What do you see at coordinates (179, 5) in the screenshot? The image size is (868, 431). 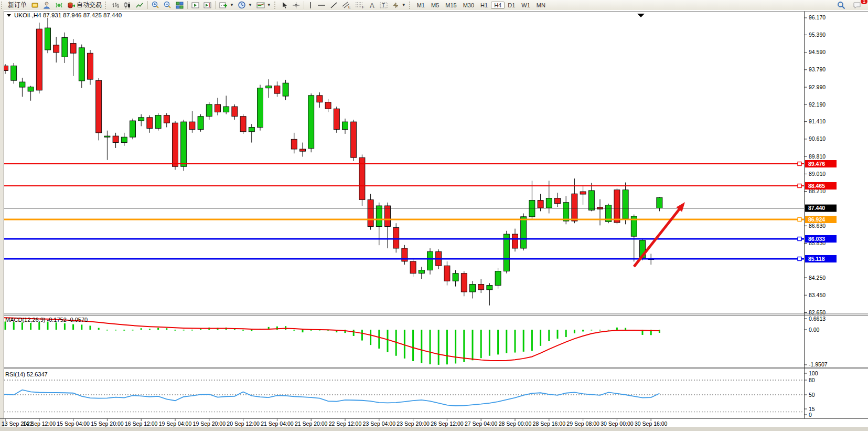 I see `tile-windows-icon` at bounding box center [179, 5].